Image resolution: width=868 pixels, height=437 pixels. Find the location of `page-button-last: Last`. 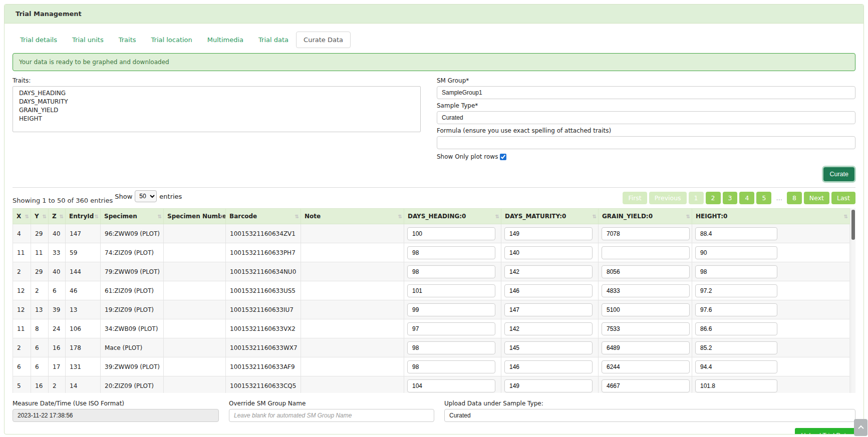

page-button-last: Last is located at coordinates (843, 198).